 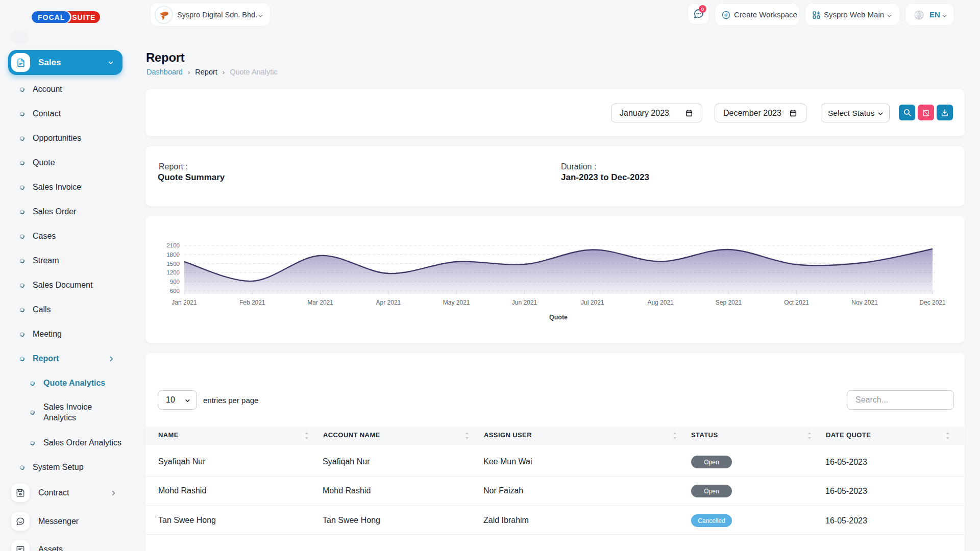 I want to click on svg-text: 1200, so click(x=173, y=272).